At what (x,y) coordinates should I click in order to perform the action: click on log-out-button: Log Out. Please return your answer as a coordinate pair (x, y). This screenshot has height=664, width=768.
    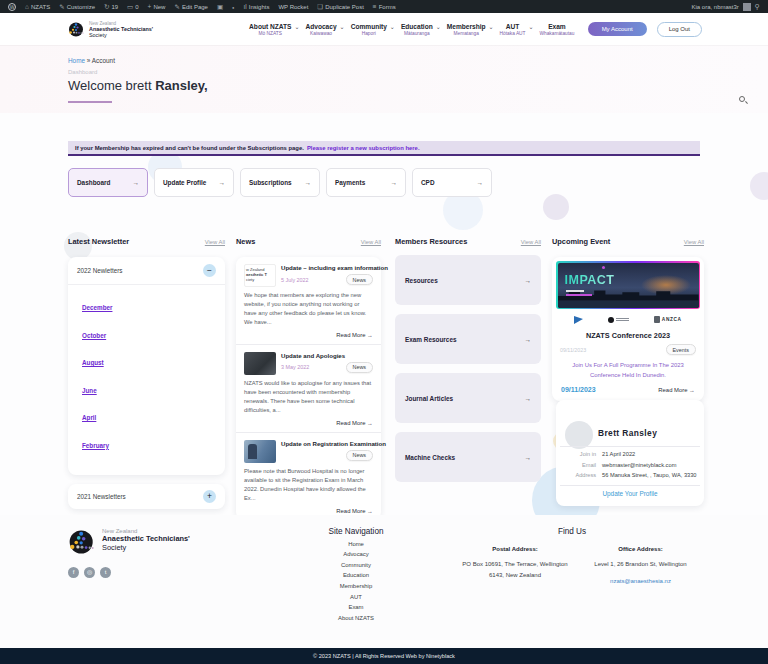
    Looking at the image, I should click on (680, 30).